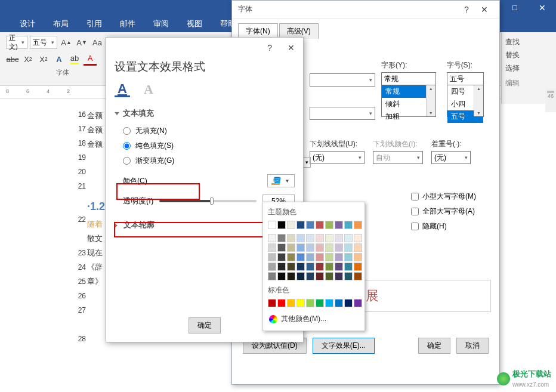  Describe the element at coordinates (451, 158) in the screenshot. I see `emphasis-combo: (无)▾` at that location.